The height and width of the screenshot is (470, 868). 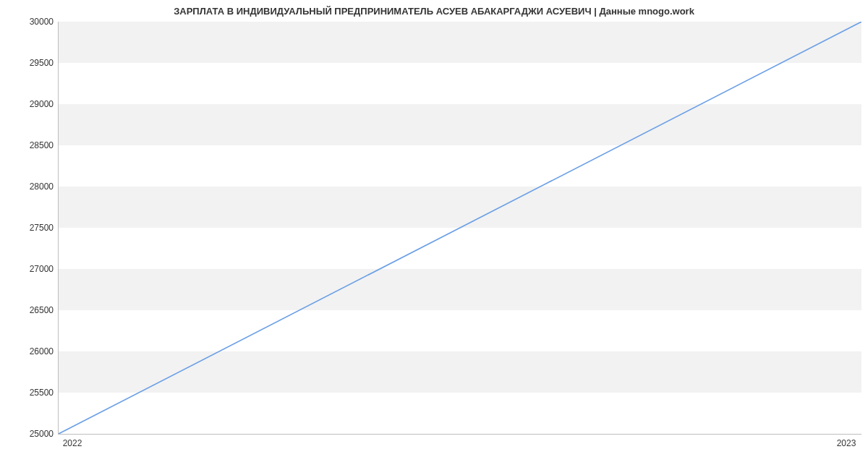 I want to click on y-tick-label: 30000, so click(x=27, y=22).